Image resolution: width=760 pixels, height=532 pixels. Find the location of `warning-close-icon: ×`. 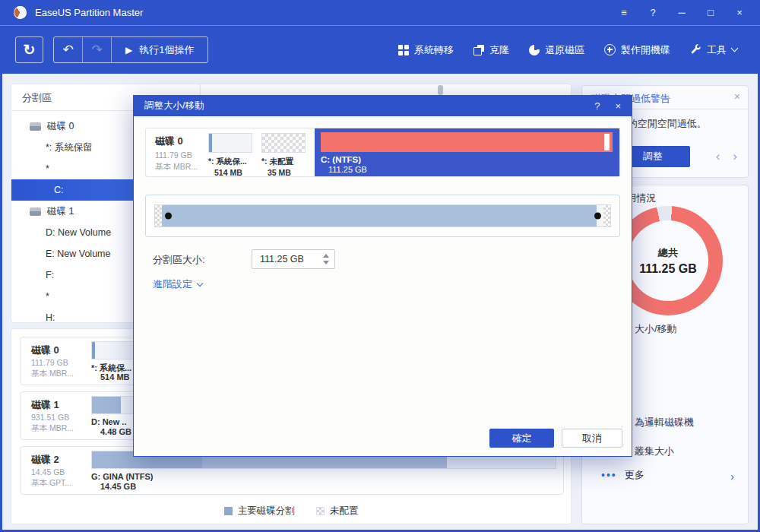

warning-close-icon: × is located at coordinates (737, 97).